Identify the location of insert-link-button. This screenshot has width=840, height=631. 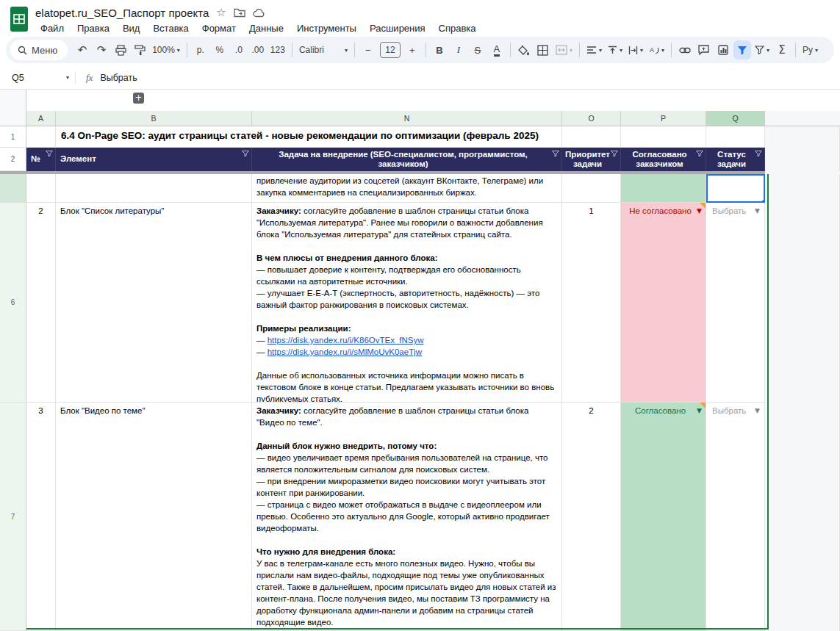
(685, 50).